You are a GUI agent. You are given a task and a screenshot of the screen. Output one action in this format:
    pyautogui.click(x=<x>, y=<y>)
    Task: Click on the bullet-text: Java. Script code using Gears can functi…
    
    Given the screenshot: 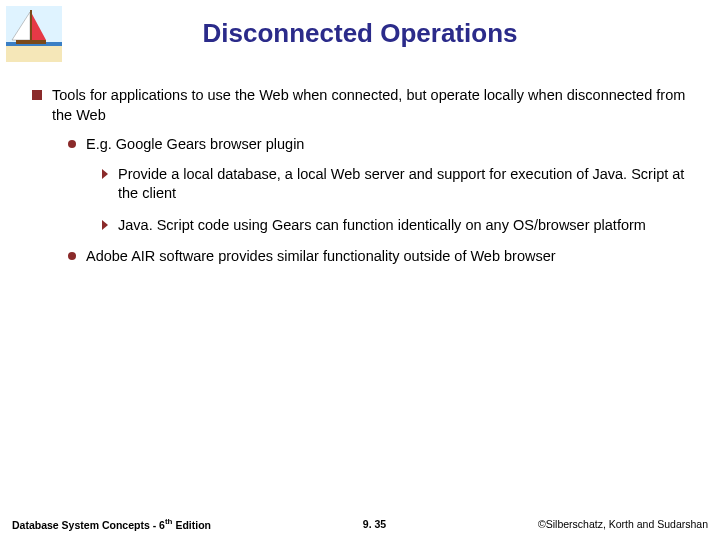 What is the action you would take?
    pyautogui.click(x=382, y=226)
    